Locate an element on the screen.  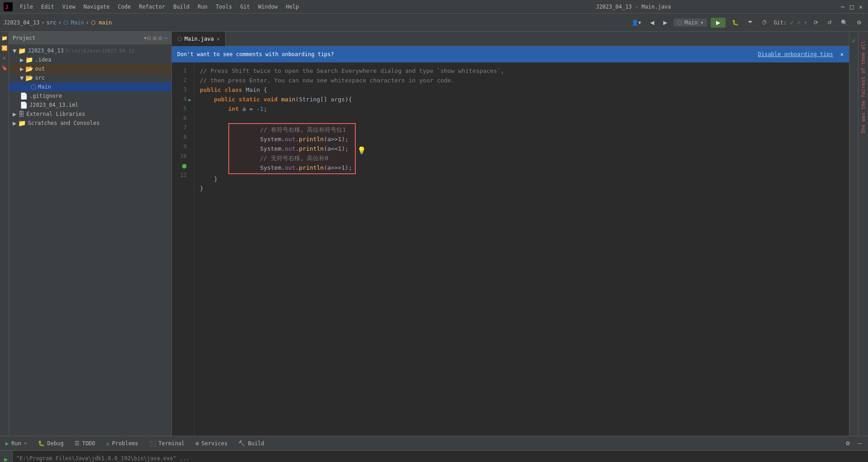
revert-button: ↺ is located at coordinates (830, 23).